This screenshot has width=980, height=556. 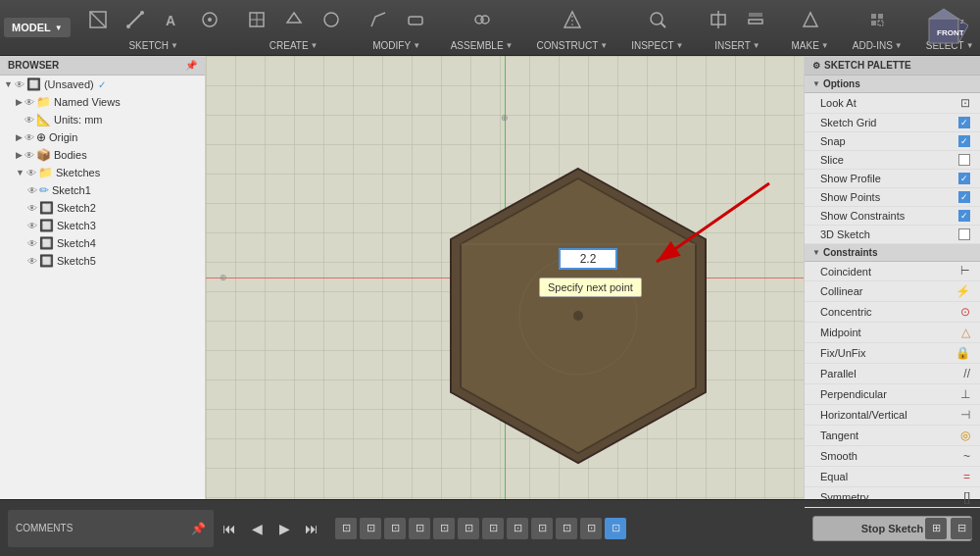 I want to click on show-points-row: Show Points, so click(x=892, y=198).